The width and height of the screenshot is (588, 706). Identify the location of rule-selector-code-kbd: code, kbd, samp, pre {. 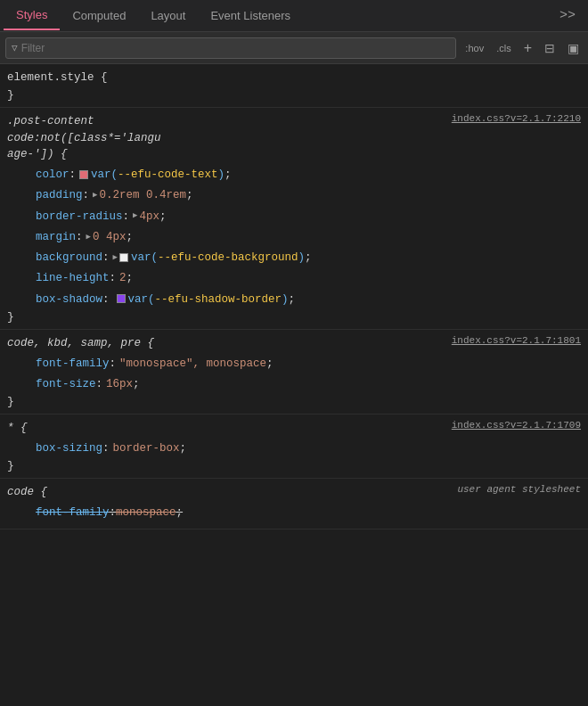
(226, 344).